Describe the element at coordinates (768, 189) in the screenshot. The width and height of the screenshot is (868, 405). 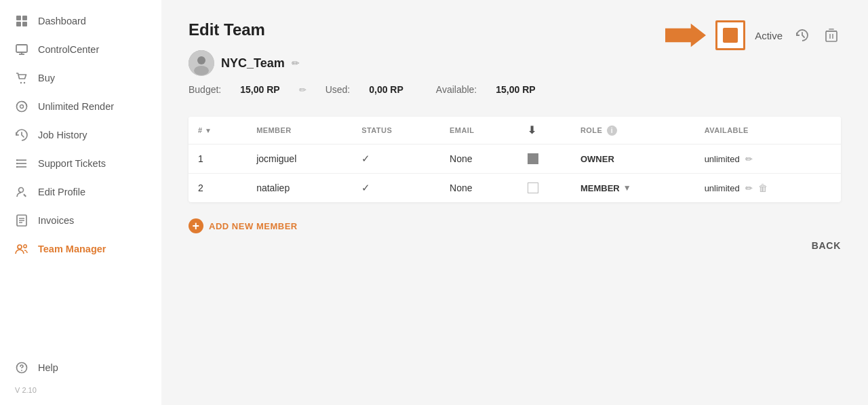
I see `cell-available: unlimited ✏ 🗑` at that location.